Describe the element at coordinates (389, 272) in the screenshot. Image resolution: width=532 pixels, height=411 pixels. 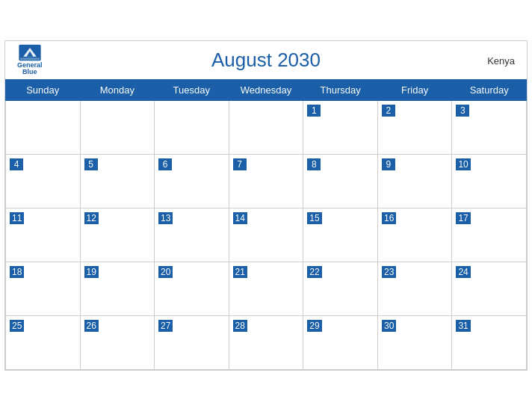
I see `day-number-23: 23` at that location.